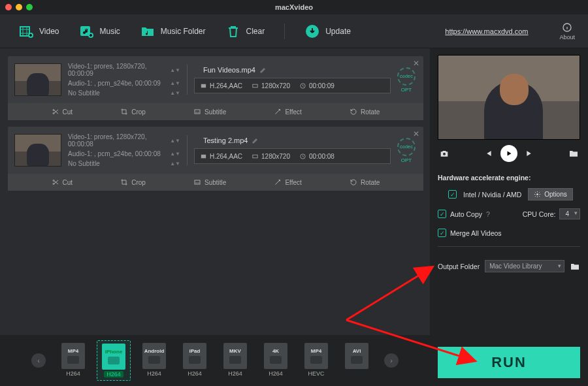  What do you see at coordinates (488, 214) in the screenshot?
I see `help-icon: ?` at bounding box center [488, 214].